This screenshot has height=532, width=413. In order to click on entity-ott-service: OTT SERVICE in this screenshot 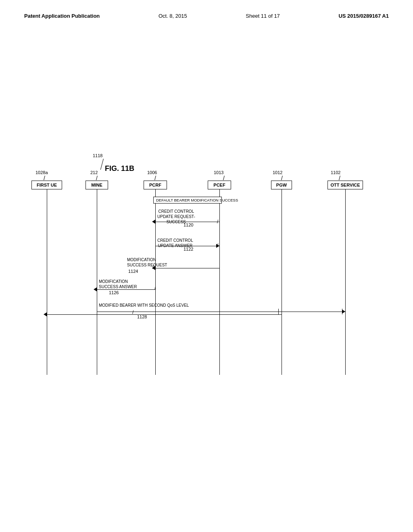, I will do `click(345, 185)`.